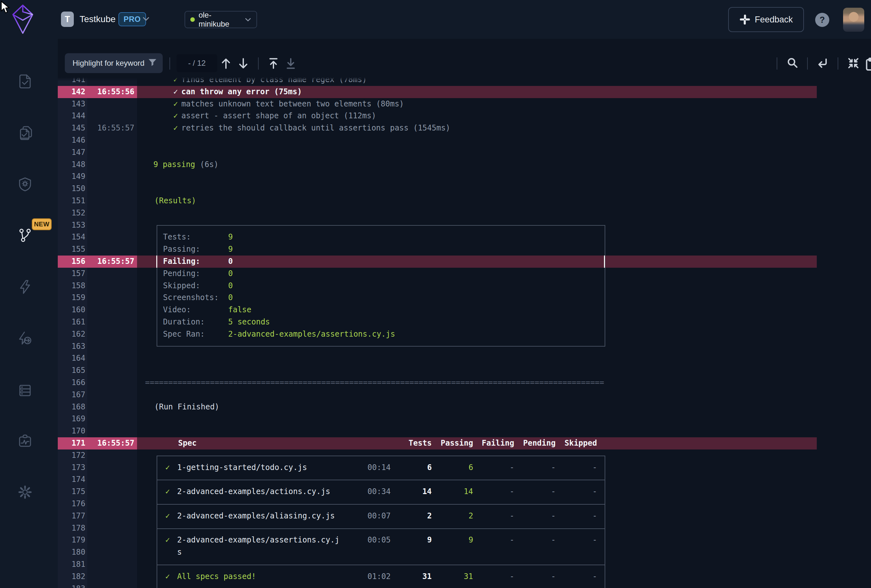 This screenshot has width=871, height=588. I want to click on log-text-segment: 9 passing, so click(174, 165).